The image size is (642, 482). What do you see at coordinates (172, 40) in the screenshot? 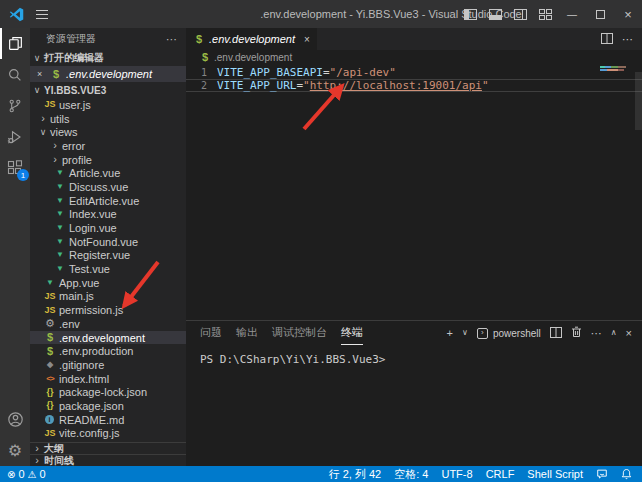
I see `sidebar-more-icon: ⋯` at bounding box center [172, 40].